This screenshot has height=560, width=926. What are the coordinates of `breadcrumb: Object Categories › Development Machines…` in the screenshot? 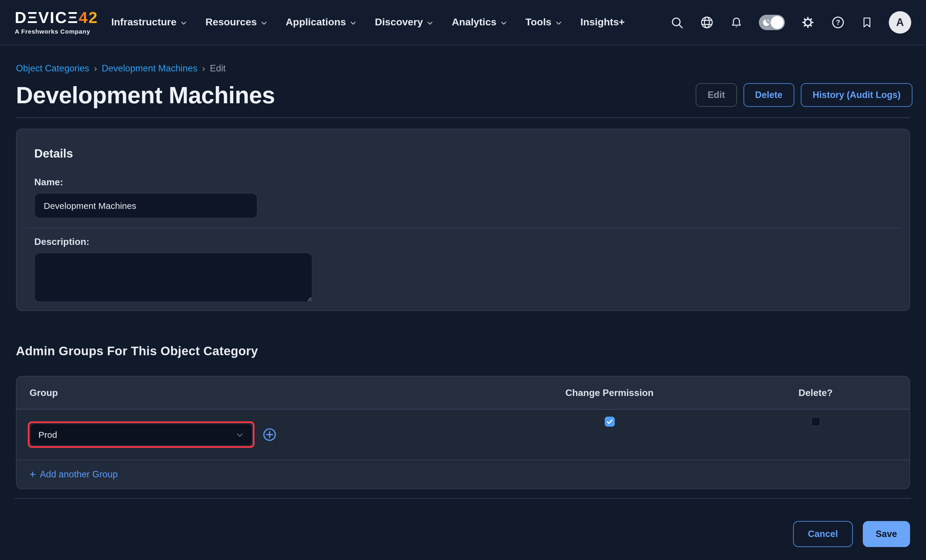 It's located at (463, 68).